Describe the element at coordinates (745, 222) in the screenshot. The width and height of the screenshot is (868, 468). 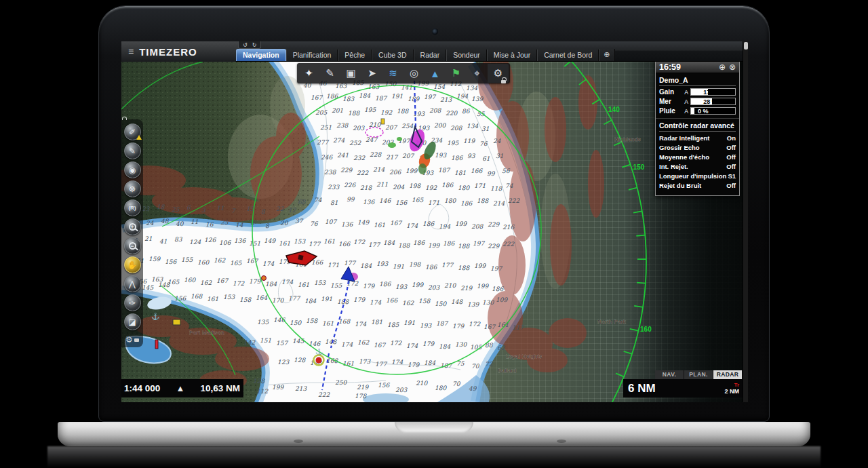
I see `vertical-scrollbar` at that location.